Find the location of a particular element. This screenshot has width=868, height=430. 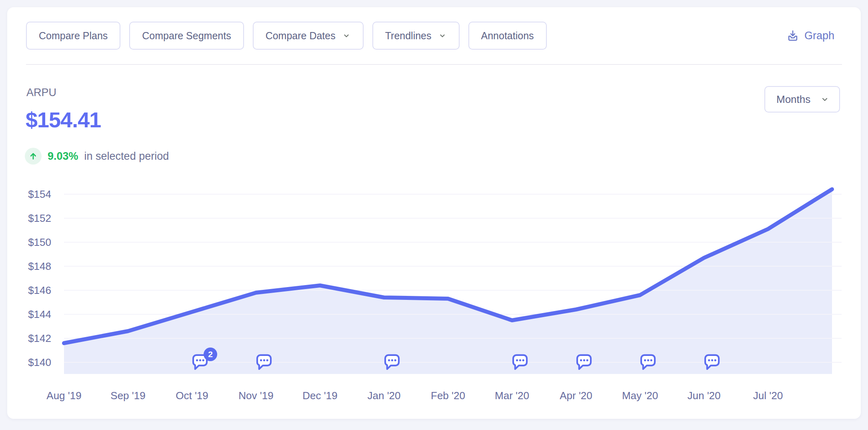

change-suffix: in selected period is located at coordinates (127, 156).